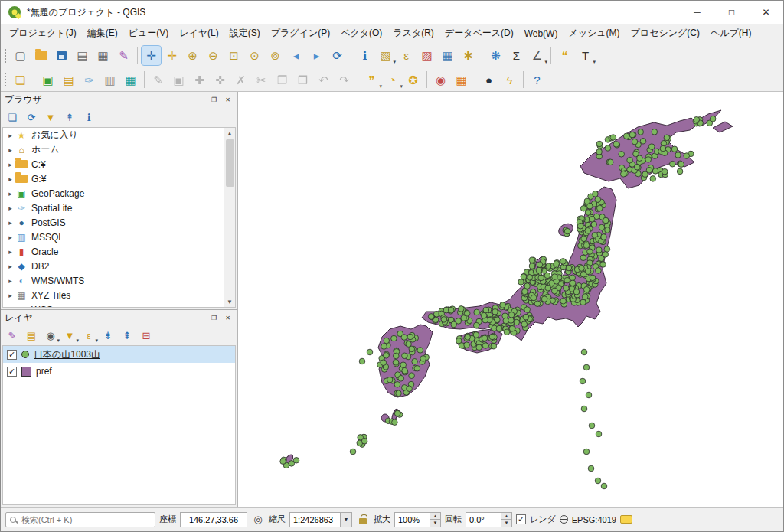 Image resolution: width=784 pixels, height=532 pixels. Describe the element at coordinates (149, 34) in the screenshot. I see `menu-item-2: ビュー(V)` at that location.